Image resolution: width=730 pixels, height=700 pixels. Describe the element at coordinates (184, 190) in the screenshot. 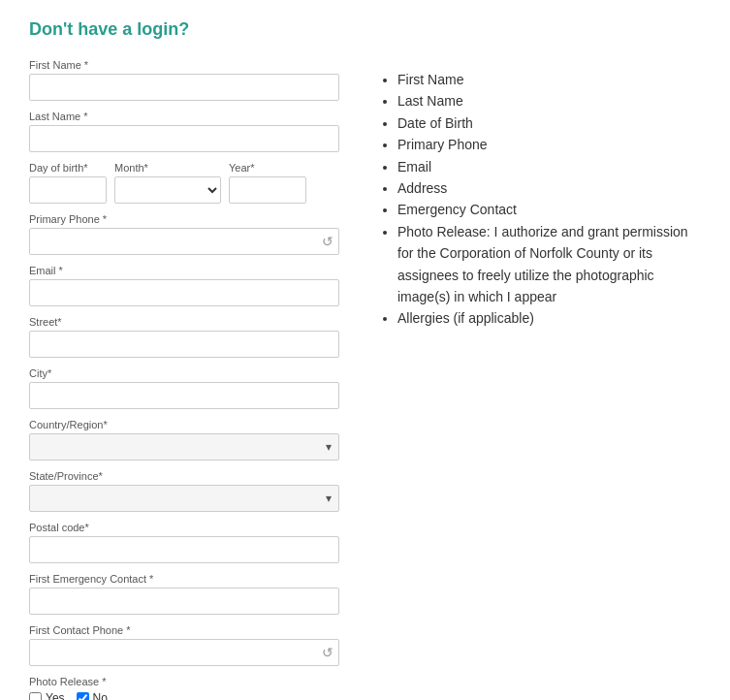

I see `dob-row: January February March April May June Ju…` at that location.